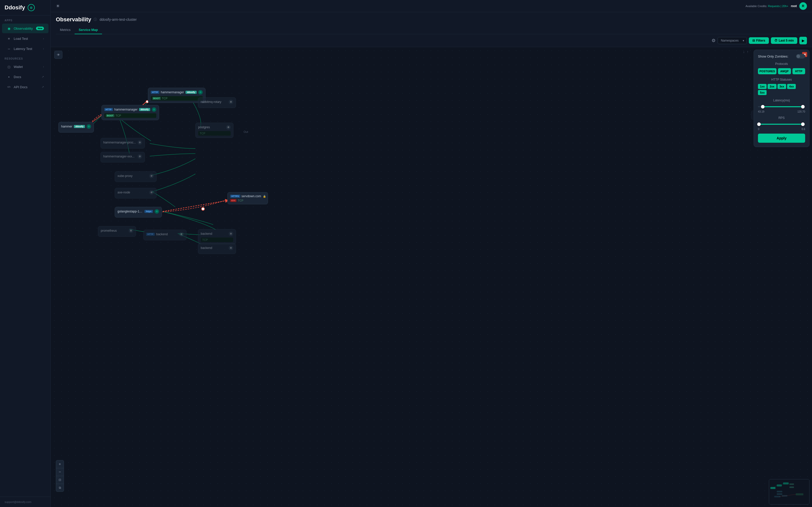 The height and width of the screenshot is (507, 812). Describe the element at coordinates (784, 71) in the screenshot. I see `amqp-proto-button: AMQP` at that location.